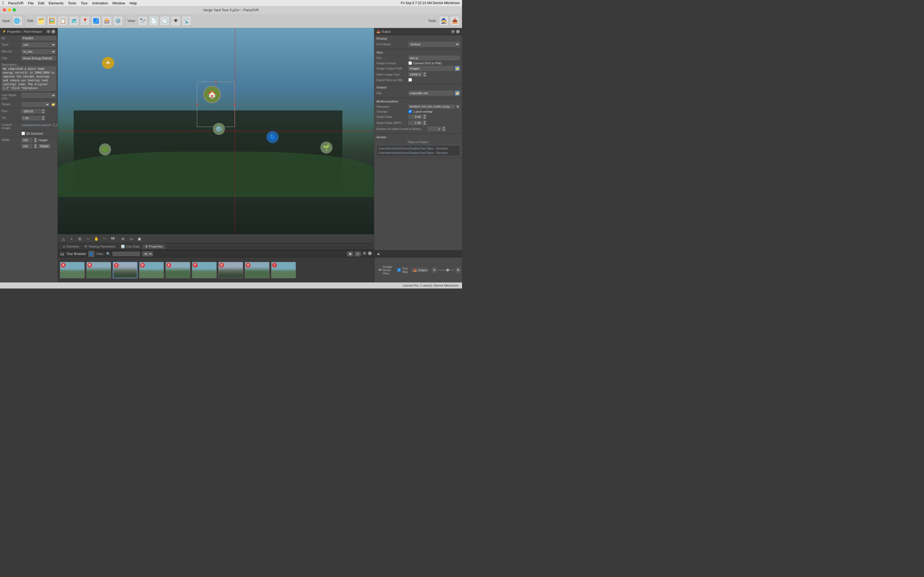 This screenshot has width=924, height=577. What do you see at coordinates (435, 270) in the screenshot?
I see `zoom-out-button: ⊟` at bounding box center [435, 270].